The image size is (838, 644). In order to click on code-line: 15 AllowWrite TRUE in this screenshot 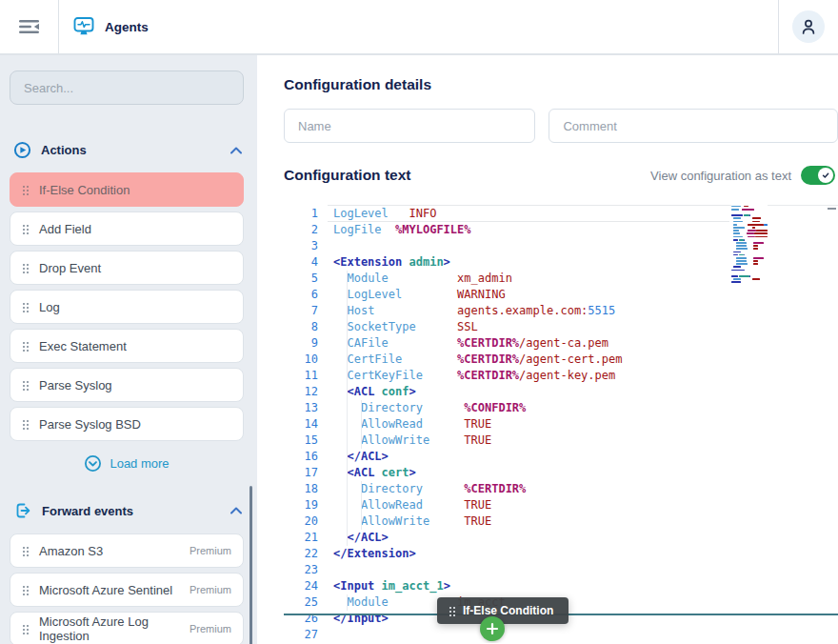, I will do `click(561, 440)`.